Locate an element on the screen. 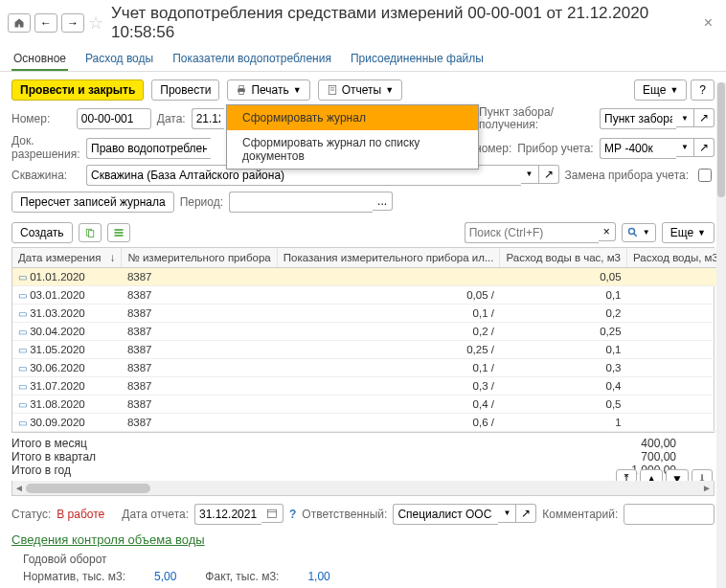  point-open-button: ↗ is located at coordinates (705, 118).